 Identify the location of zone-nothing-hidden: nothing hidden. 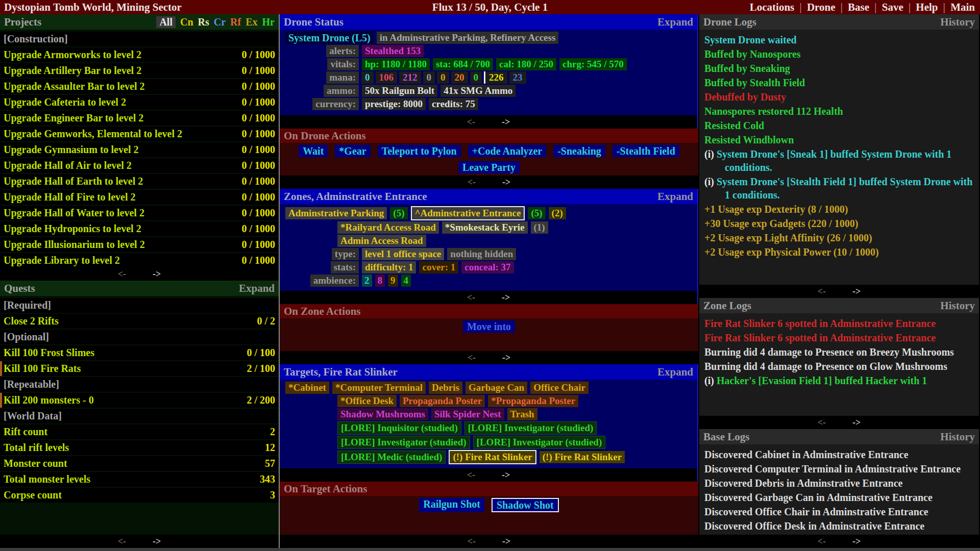
(482, 254).